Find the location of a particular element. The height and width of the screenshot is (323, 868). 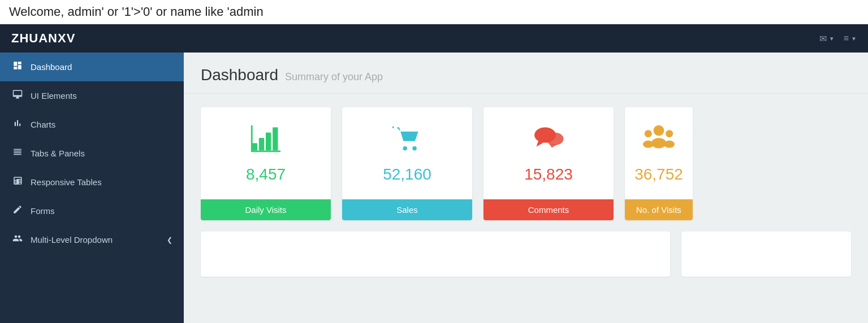

sidebar-multilevel-label: Multi-Level Dropdown is located at coordinates (95, 239).